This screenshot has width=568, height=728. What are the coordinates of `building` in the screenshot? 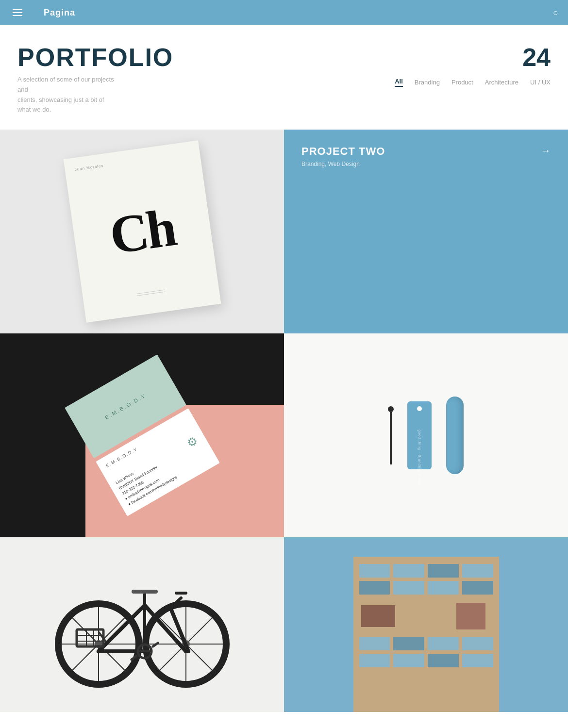 It's located at (426, 634).